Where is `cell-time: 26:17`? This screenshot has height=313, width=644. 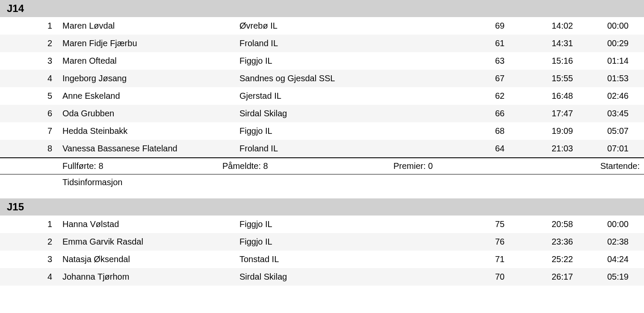 cell-time: 26:17 is located at coordinates (539, 277).